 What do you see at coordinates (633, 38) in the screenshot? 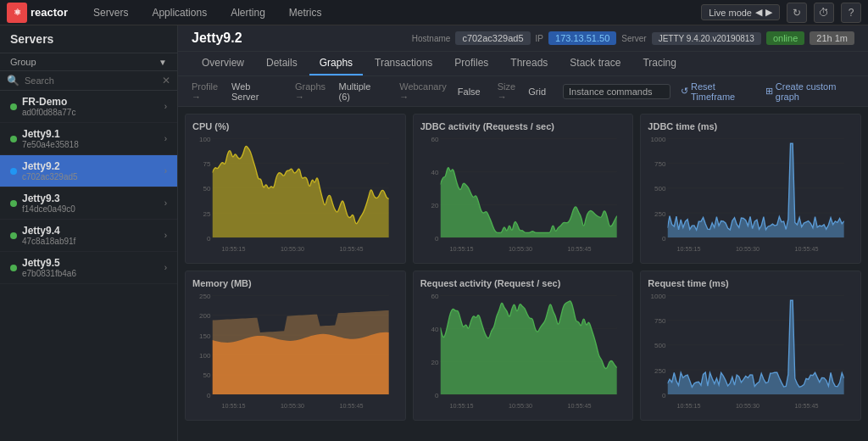
I see `header-badges: Hostname c702ac329ad5 IP 173.13.51.50 Se…` at bounding box center [633, 38].